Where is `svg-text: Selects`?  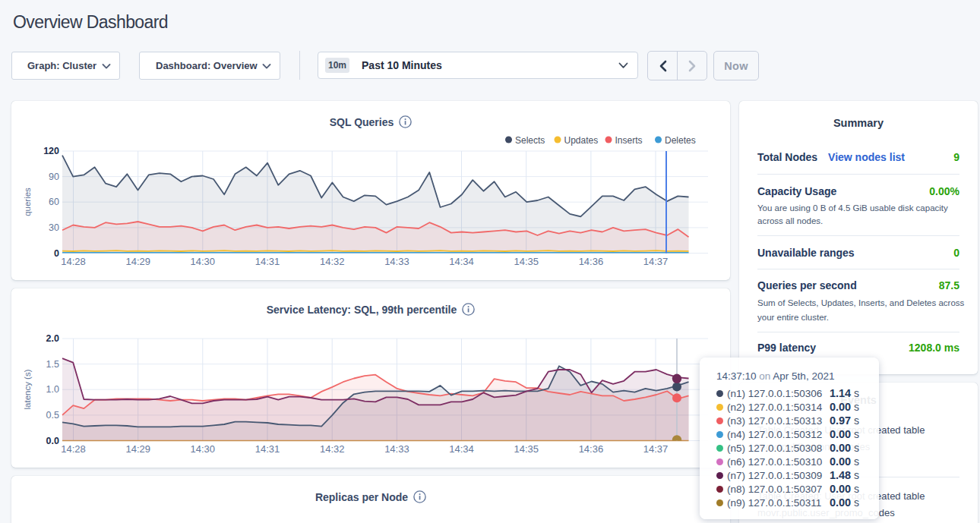 svg-text: Selects is located at coordinates (530, 140).